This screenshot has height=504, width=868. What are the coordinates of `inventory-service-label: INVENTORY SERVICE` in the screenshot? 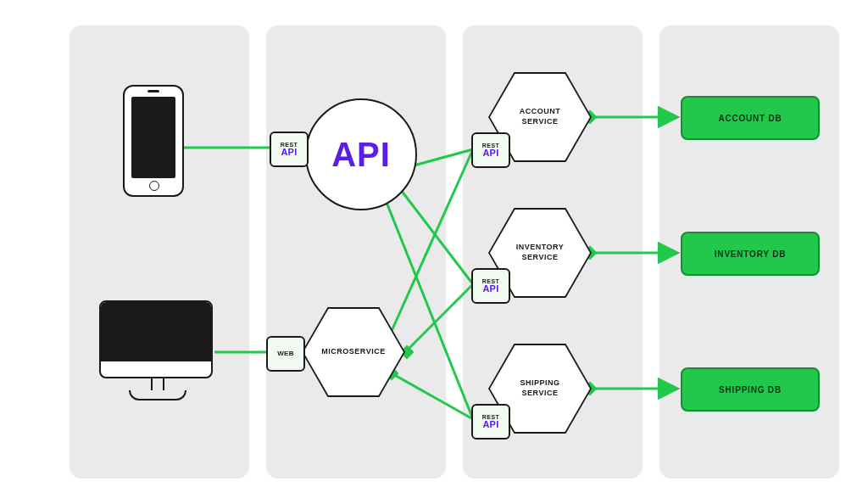 It's located at (541, 253).